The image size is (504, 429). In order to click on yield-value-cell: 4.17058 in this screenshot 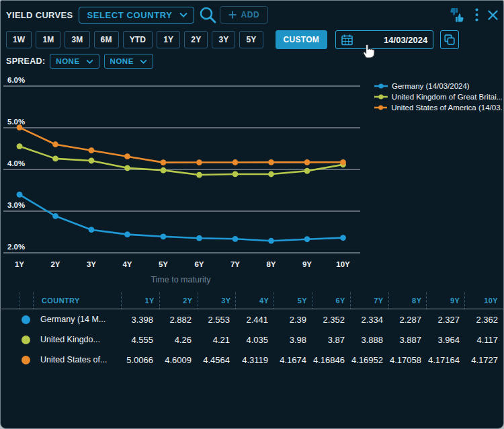, I will do `click(407, 360)`.